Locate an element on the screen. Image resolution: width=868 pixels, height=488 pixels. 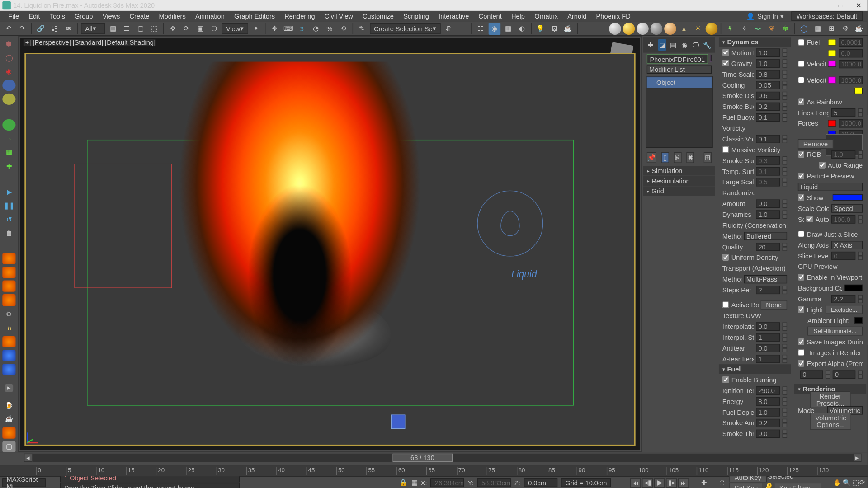
create-tab-icon: ✚ is located at coordinates (651, 45).